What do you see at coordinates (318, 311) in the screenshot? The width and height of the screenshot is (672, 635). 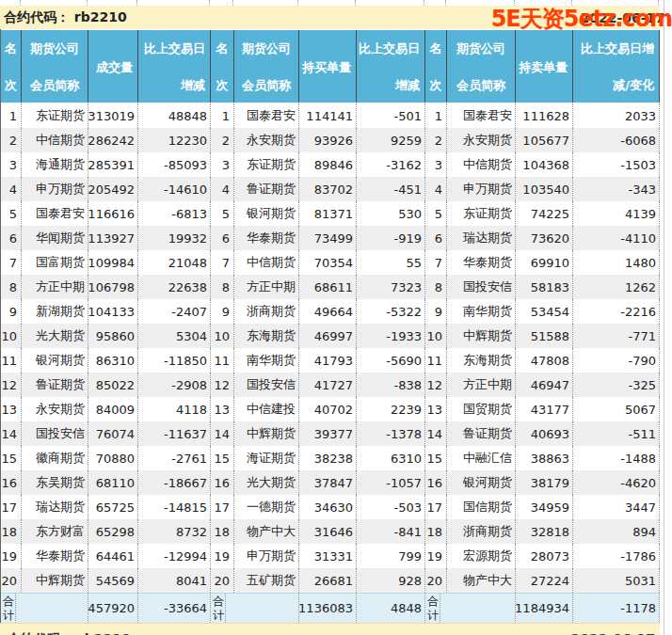 I see `table-row: 9浙商期货49664-5322` at bounding box center [318, 311].